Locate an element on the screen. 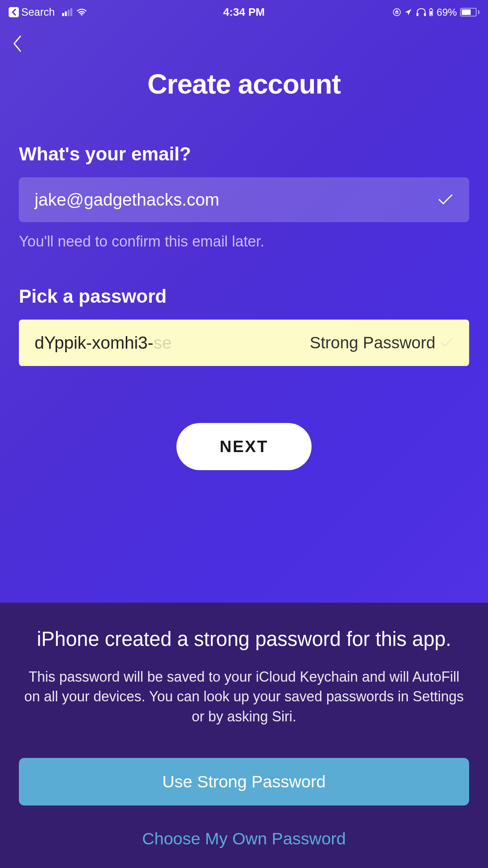  nav-bar is located at coordinates (244, 44).